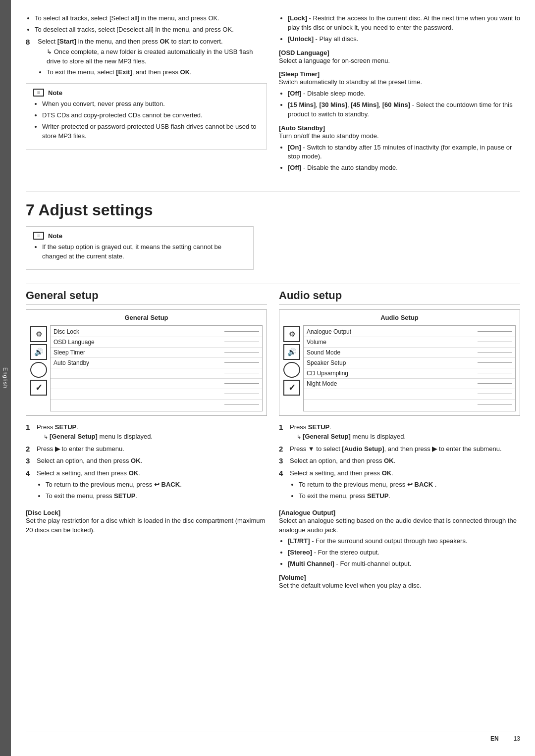  Describe the element at coordinates (399, 586) in the screenshot. I see `volume-desc: Set the default volume level when you pl…` at that location.